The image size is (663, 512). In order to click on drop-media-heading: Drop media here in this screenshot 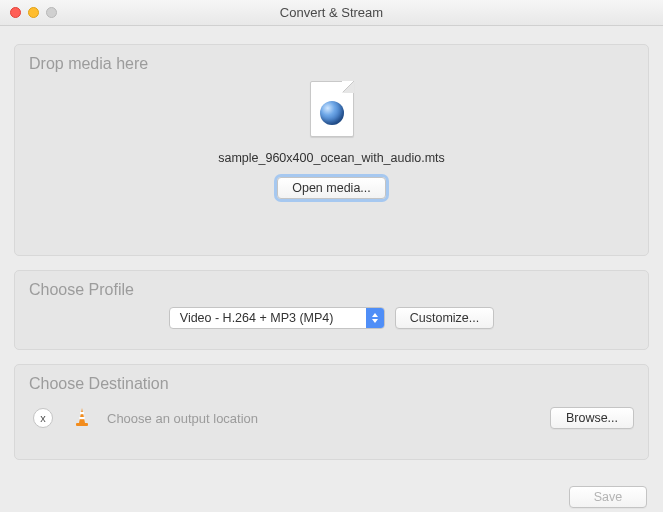, I will do `click(332, 64)`.